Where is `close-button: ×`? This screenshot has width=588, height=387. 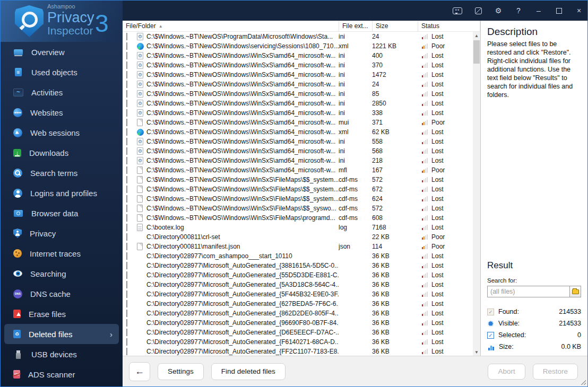 close-button: × is located at coordinates (579, 11).